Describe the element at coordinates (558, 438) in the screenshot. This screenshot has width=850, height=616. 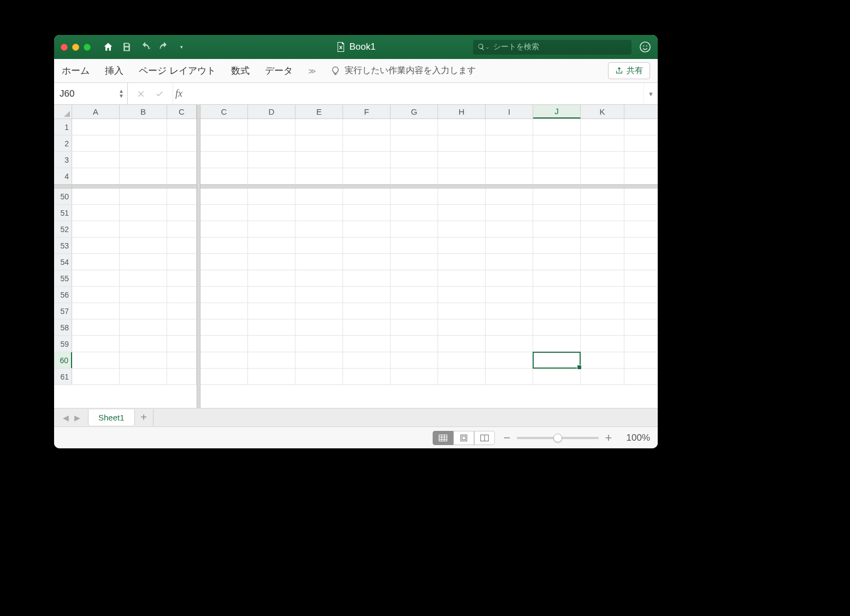
I see `zoom-slider-thumb` at that location.